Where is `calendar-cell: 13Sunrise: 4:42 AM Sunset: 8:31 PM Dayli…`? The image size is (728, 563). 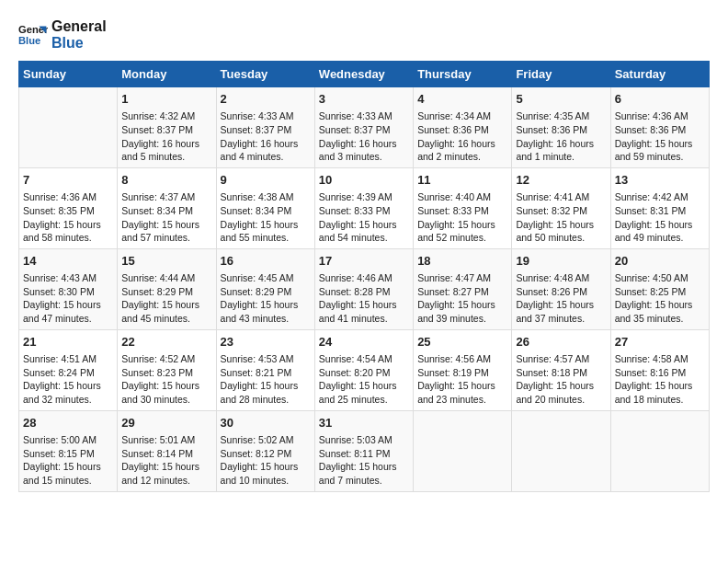
calendar-cell: 13Sunrise: 4:42 AM Sunset: 8:31 PM Dayli… is located at coordinates (660, 208).